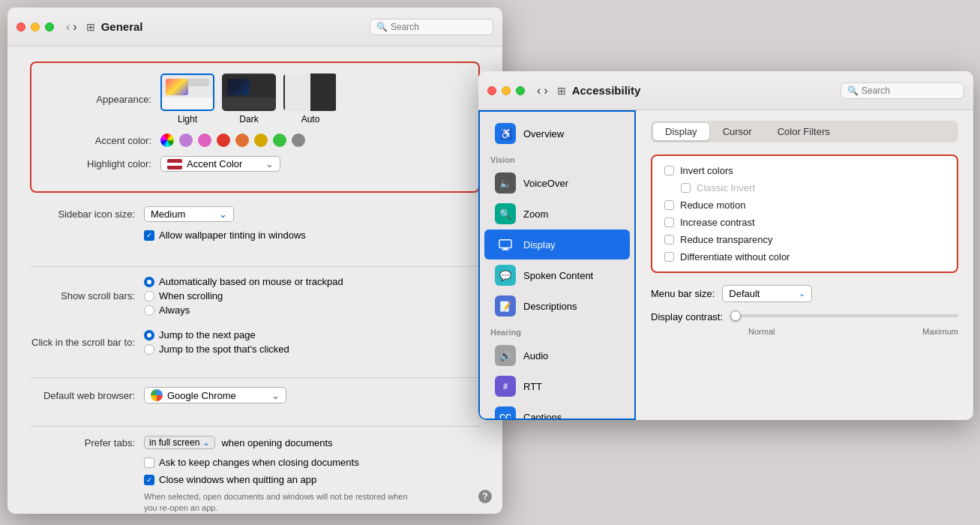  I want to click on accessibility-titlebar: ‹ › ⊞ Accessibility 🔍, so click(726, 91).